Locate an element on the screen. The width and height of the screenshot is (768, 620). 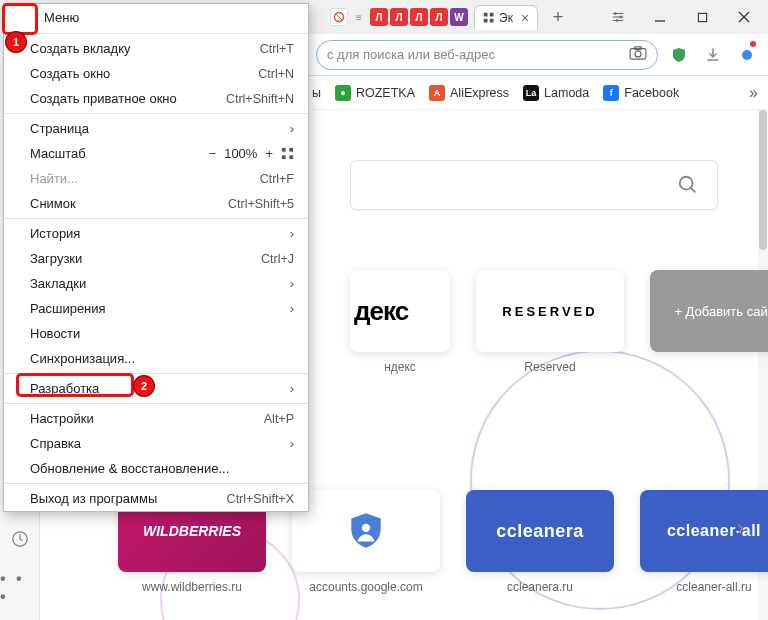
speed-dial-icon is located at coordinates (489, 18).